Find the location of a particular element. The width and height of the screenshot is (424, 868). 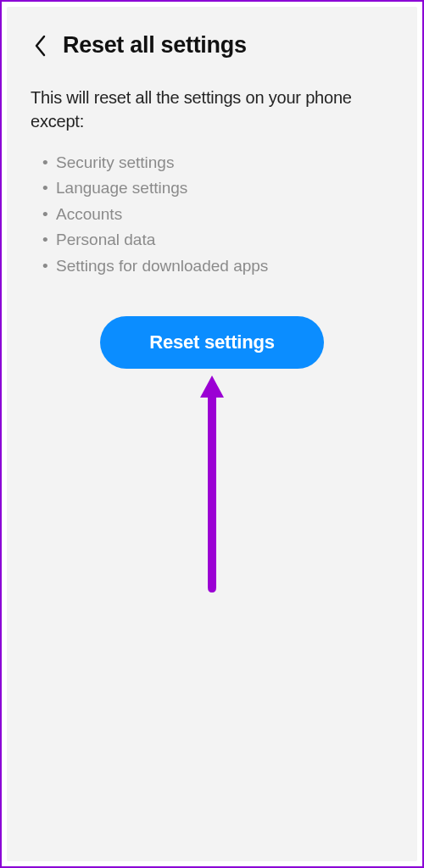

list-item: Personal data is located at coordinates (218, 240).